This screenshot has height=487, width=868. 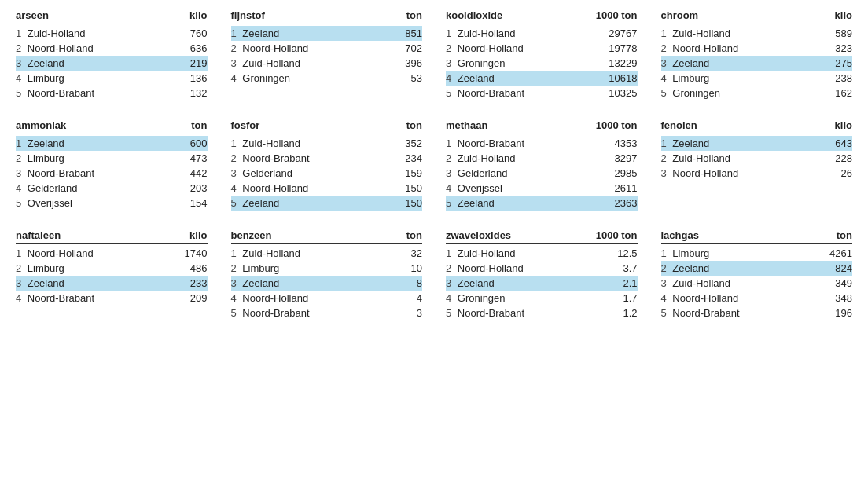 I want to click on table-row: 3 Groningen13229, so click(x=542, y=63).